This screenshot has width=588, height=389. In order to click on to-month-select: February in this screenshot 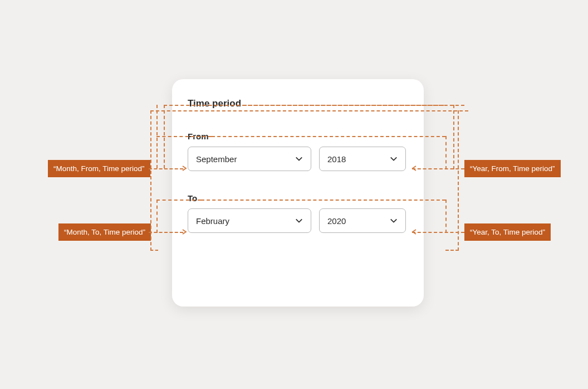, I will do `click(249, 221)`.